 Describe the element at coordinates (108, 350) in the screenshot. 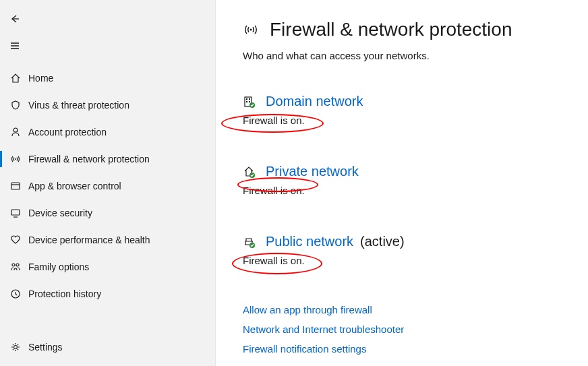

I see `sidebar-bottom: Settings` at that location.